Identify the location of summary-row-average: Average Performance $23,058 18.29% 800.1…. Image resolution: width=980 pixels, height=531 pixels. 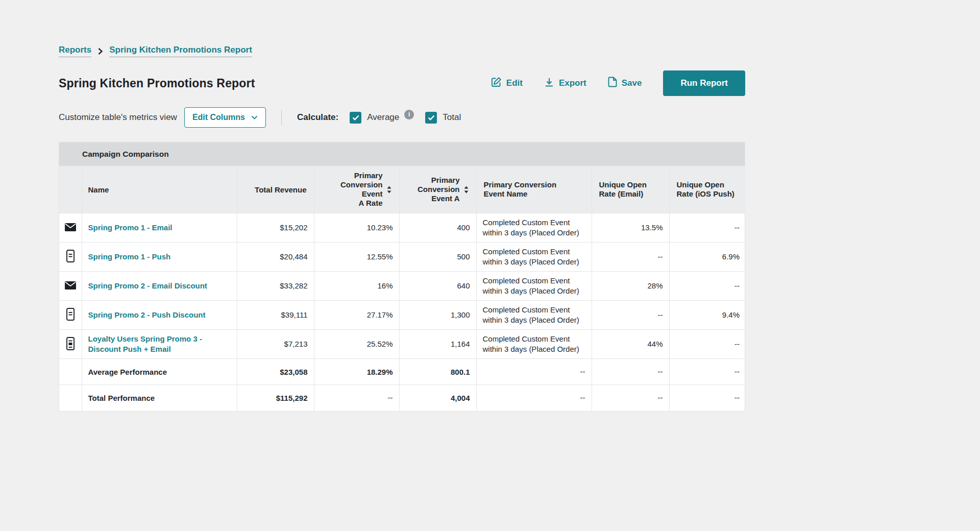
(402, 372).